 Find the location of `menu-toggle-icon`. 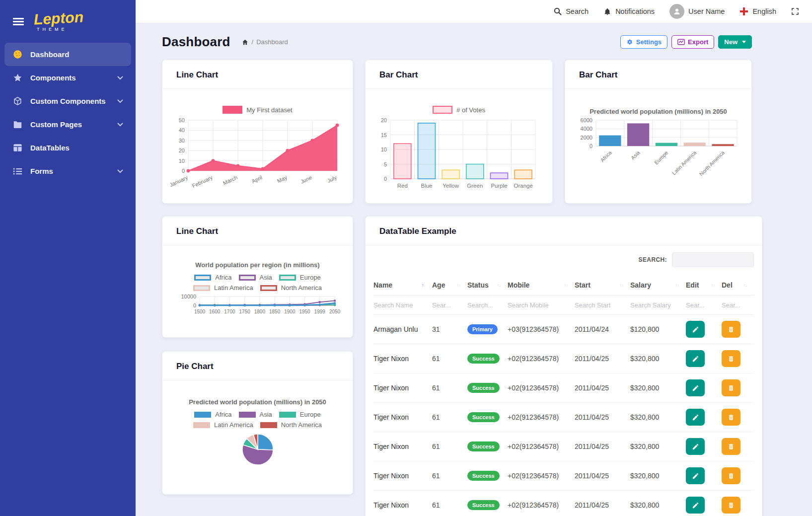

menu-toggle-icon is located at coordinates (18, 22).